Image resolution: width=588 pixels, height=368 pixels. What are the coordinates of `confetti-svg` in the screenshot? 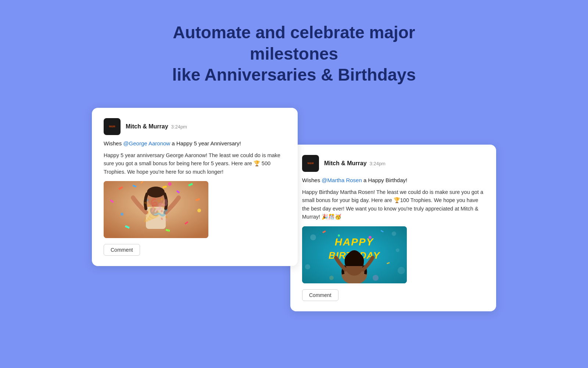 It's located at (156, 210).